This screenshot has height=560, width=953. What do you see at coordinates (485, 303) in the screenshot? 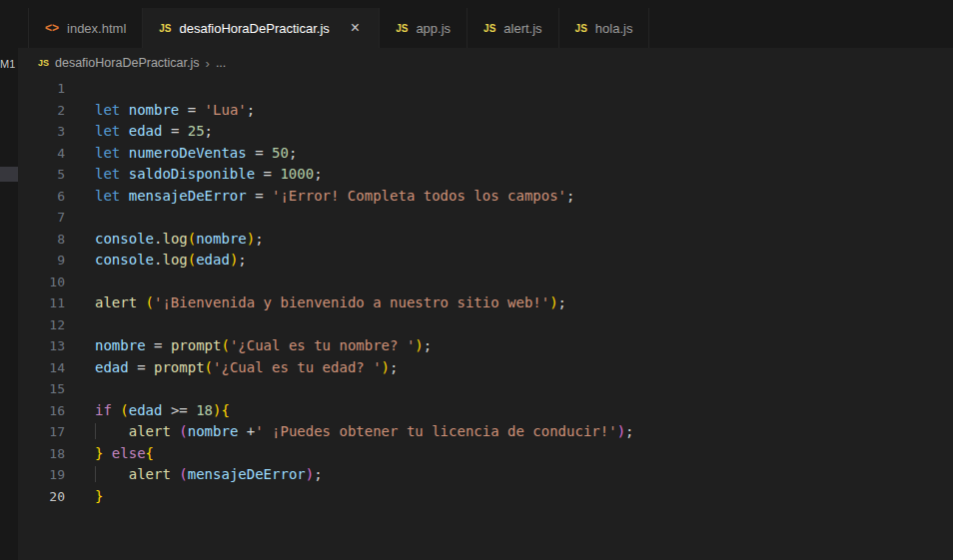
I see `code-line: 11alert ('¡Bienvenida y bienvenido a nue…` at bounding box center [485, 303].